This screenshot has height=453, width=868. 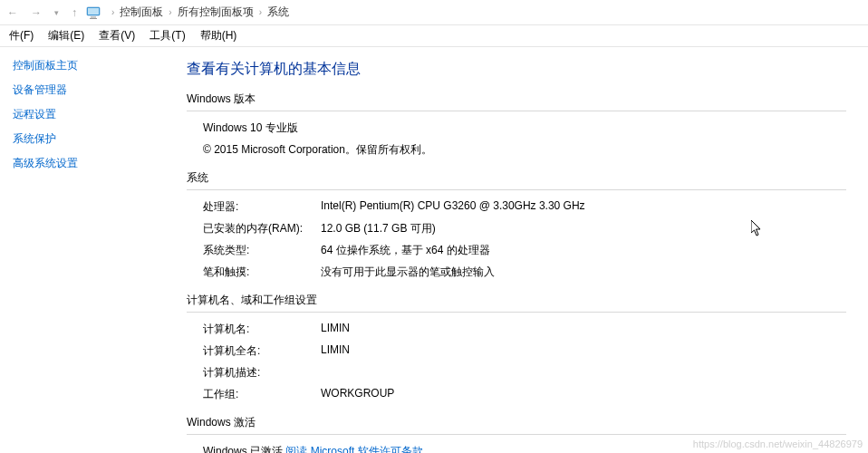 I want to click on breadcrumb-item: 控制面板, so click(x=141, y=13).